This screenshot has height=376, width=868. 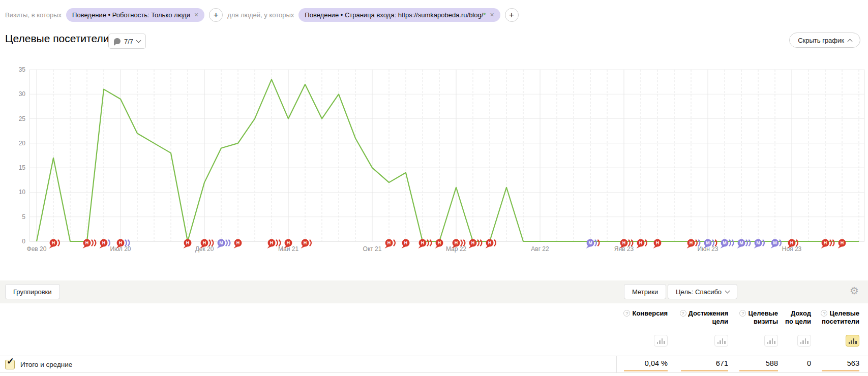 What do you see at coordinates (434, 292) in the screenshot?
I see `table-toolbar: Группировки Метрики Цель: Спасибо ⚙` at bounding box center [434, 292].